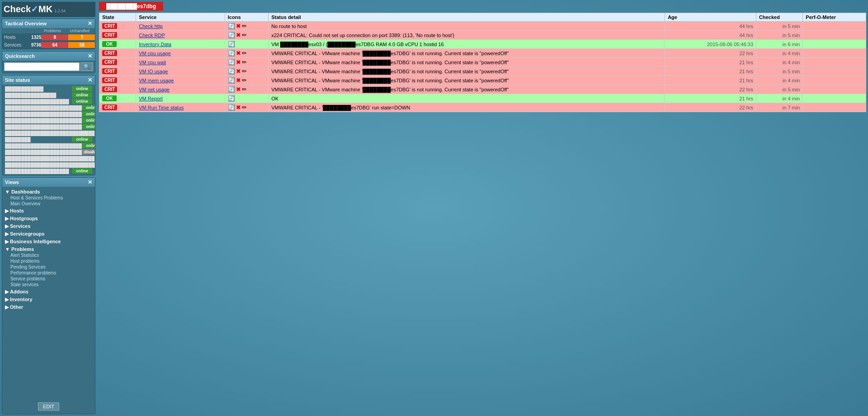 This screenshot has width=868, height=416. What do you see at coordinates (49, 234) in the screenshot?
I see `views-section-header: ▶Servicegroups` at bounding box center [49, 234].